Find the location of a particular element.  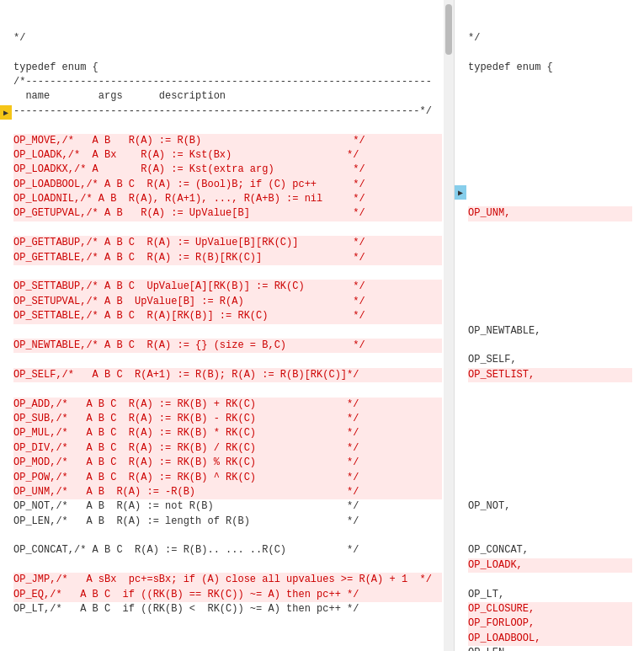

right-arrow-marker: ▶ is located at coordinates (460, 192).